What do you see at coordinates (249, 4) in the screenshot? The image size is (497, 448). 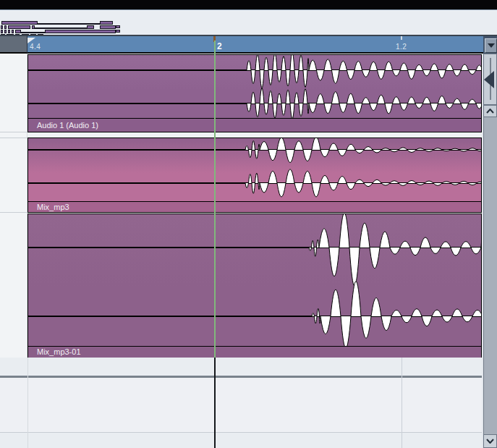 I see `top-black-bar` at bounding box center [249, 4].